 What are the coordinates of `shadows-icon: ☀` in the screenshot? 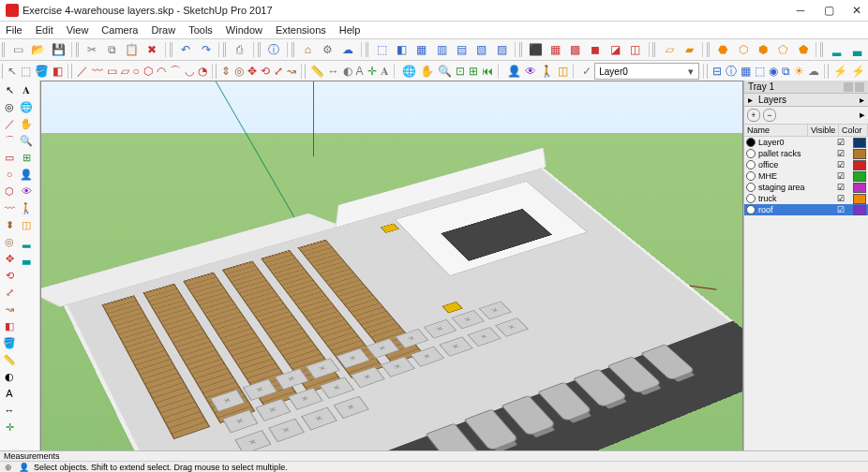 It's located at (799, 71).